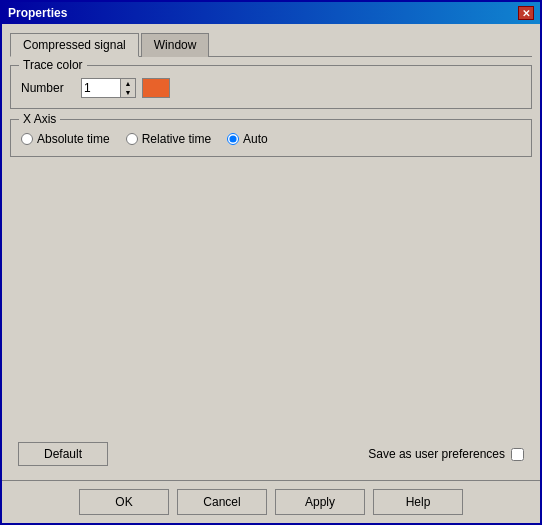 The width and height of the screenshot is (542, 525). I want to click on bottom-row: Default Save as user preferences, so click(271, 454).